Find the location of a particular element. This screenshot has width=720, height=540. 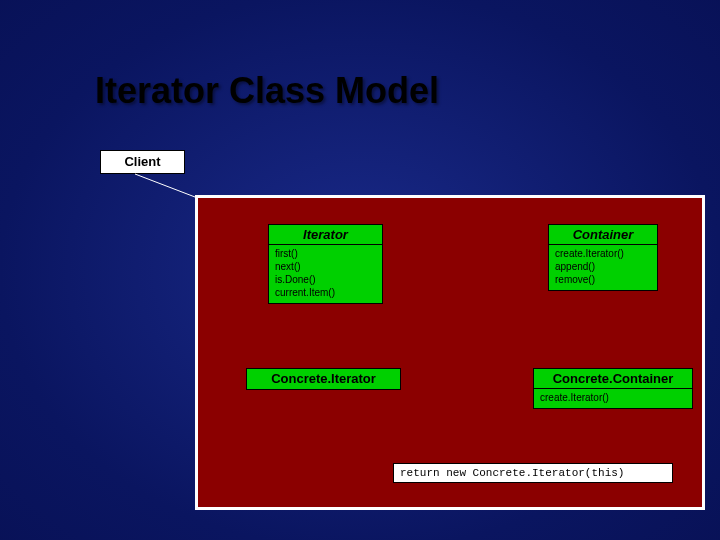

method: next() is located at coordinates (326, 266).